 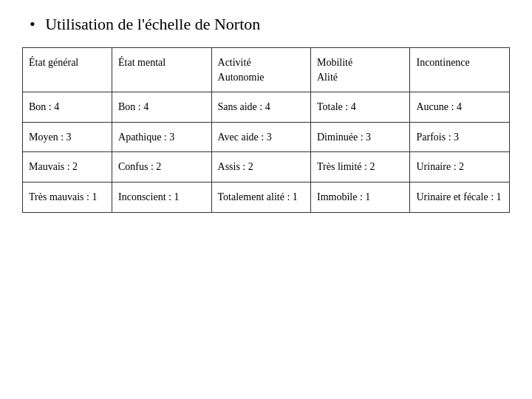 What do you see at coordinates (266, 137) in the screenshot?
I see `table-row: Moyen : 3Apathique : 3Avec aide : 3Dimin…` at bounding box center [266, 137].